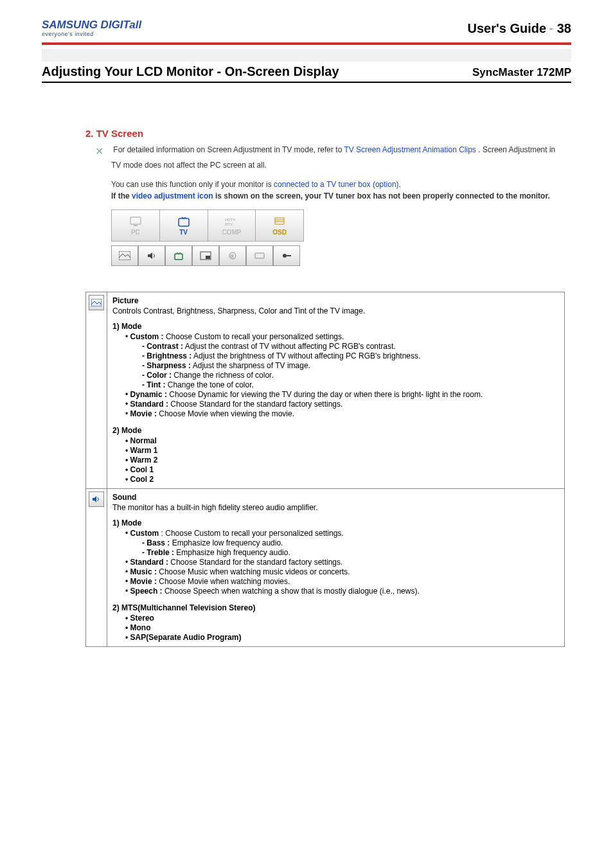 Image resolution: width=613 pixels, height=868 pixels. What do you see at coordinates (306, 44) in the screenshot?
I see `red-divider` at bounding box center [306, 44].